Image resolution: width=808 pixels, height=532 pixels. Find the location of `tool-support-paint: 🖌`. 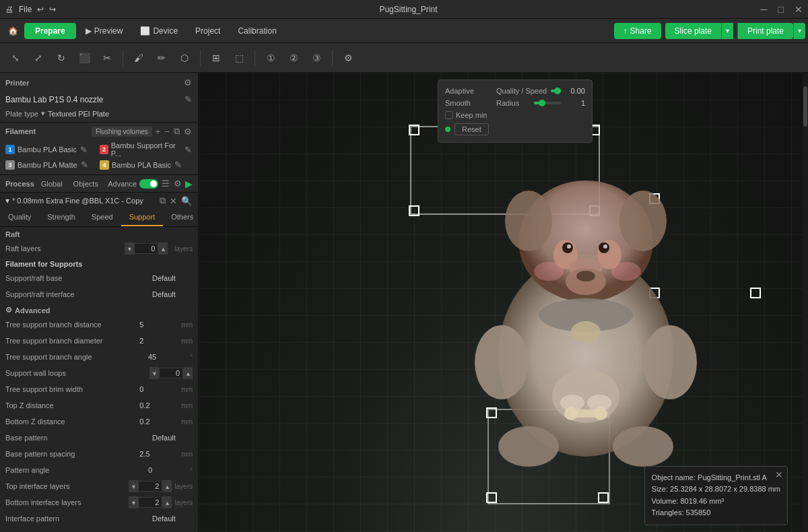

tool-support-paint: 🖌 is located at coordinates (139, 58).